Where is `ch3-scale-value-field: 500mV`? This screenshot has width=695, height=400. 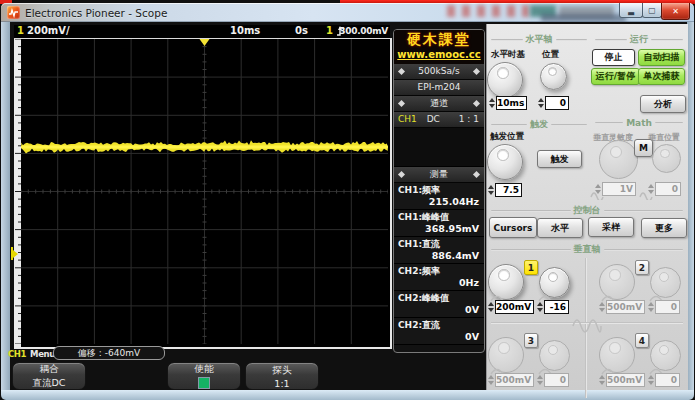 ch3-scale-value-field: 500mV is located at coordinates (514, 380).